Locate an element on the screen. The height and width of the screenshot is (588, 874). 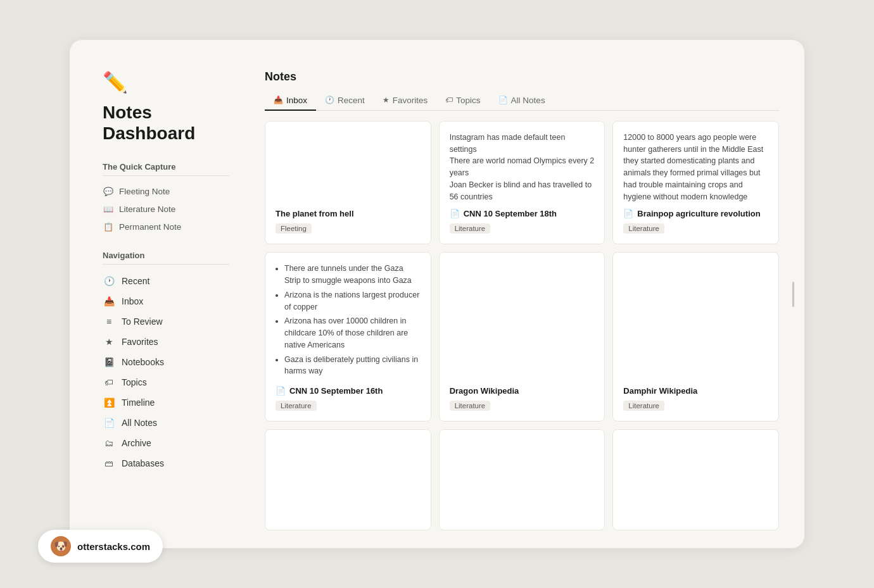
note-body-card6 is located at coordinates (695, 322).